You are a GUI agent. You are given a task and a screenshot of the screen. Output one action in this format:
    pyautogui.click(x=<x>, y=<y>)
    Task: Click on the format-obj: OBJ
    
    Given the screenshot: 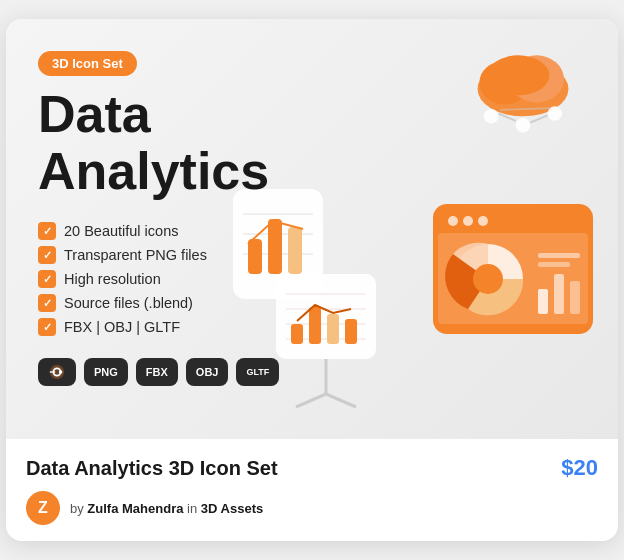 What is the action you would take?
    pyautogui.click(x=208, y=372)
    